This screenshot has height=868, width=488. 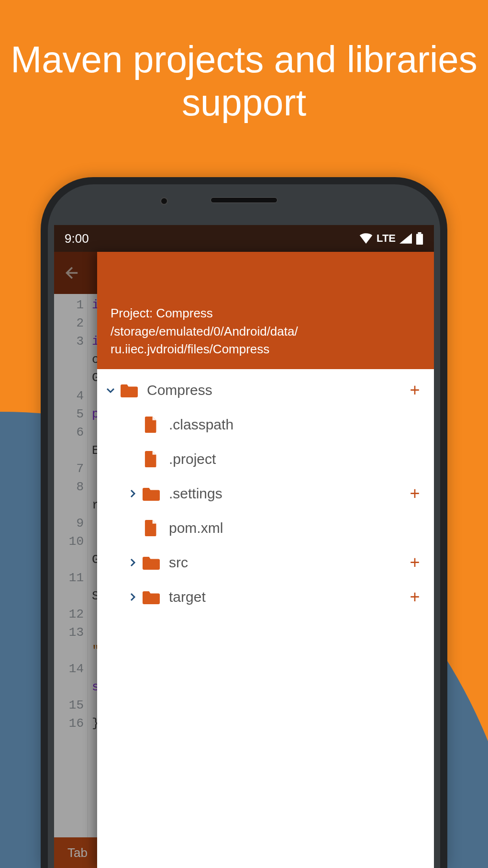 What do you see at coordinates (266, 494) in the screenshot?
I see `tree-folder-row: .settings +` at bounding box center [266, 494].